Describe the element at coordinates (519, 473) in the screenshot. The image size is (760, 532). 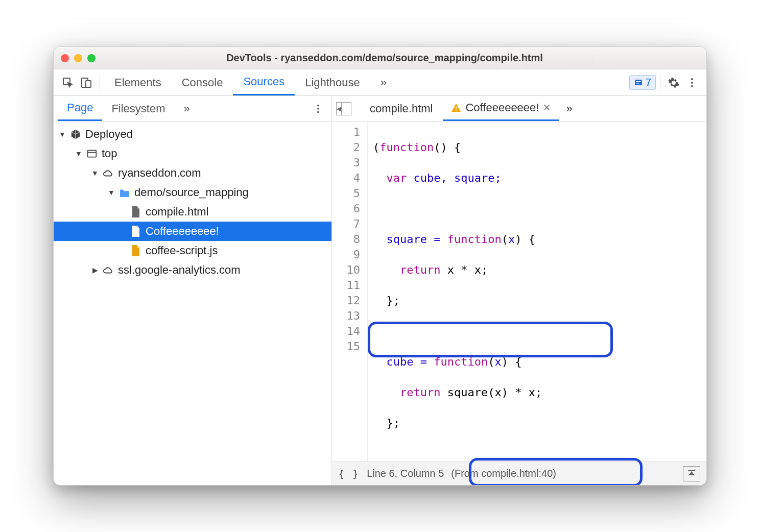
I see `editor-statusbar: { } Line 6, Column 5 (From compile.html:…` at that location.